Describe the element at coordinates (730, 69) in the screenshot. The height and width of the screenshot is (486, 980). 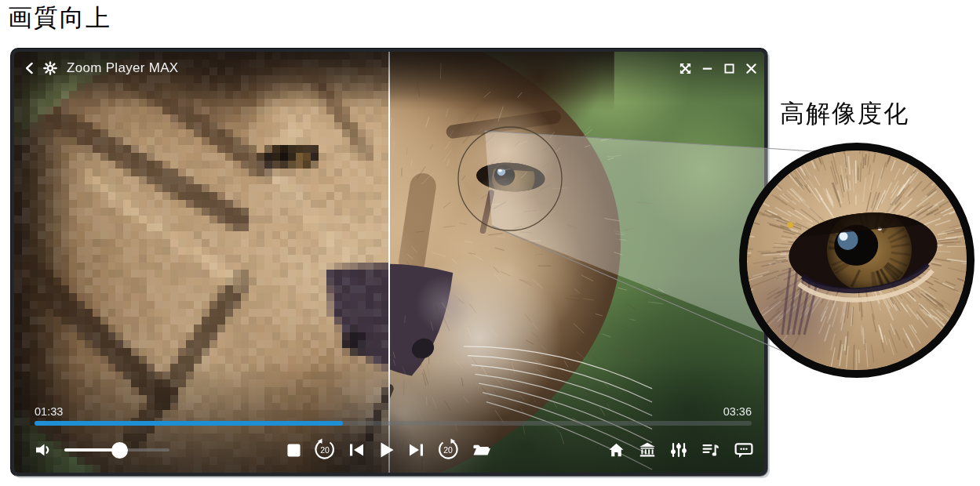
I see `maximize-icon` at that location.